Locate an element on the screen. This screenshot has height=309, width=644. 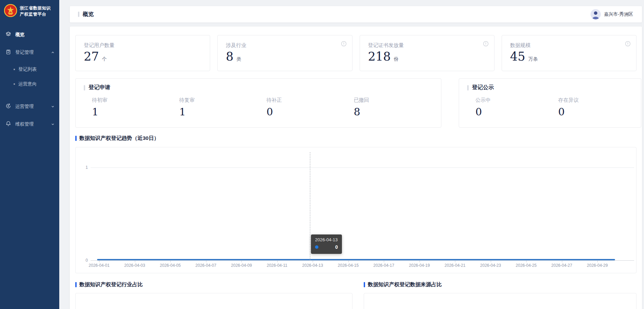
x-axis-tick-label: 2026-04-09 is located at coordinates (241, 265).